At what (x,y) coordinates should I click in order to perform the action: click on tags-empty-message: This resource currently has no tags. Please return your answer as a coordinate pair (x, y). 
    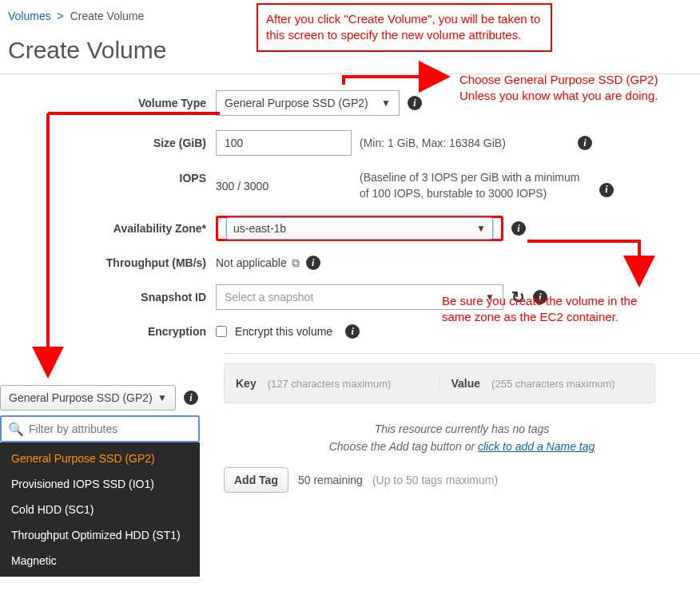
    Looking at the image, I should click on (462, 429).